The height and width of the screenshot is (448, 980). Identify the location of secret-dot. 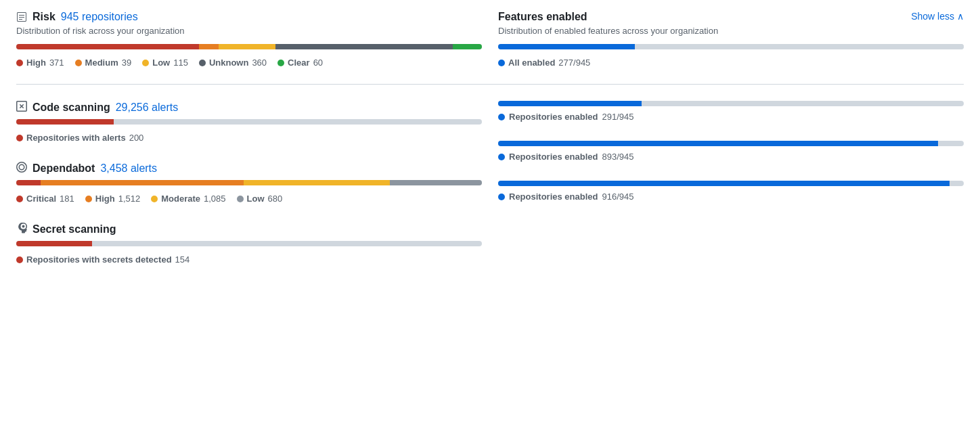
(20, 260).